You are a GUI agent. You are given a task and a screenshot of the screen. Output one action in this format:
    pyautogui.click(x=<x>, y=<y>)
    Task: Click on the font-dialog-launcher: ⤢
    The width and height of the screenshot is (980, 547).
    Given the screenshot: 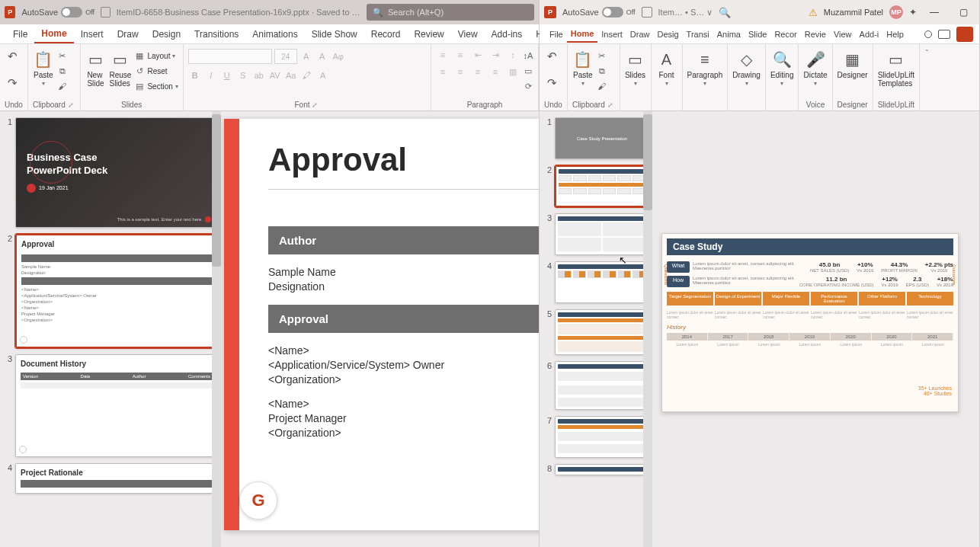 What is the action you would take?
    pyautogui.click(x=315, y=105)
    